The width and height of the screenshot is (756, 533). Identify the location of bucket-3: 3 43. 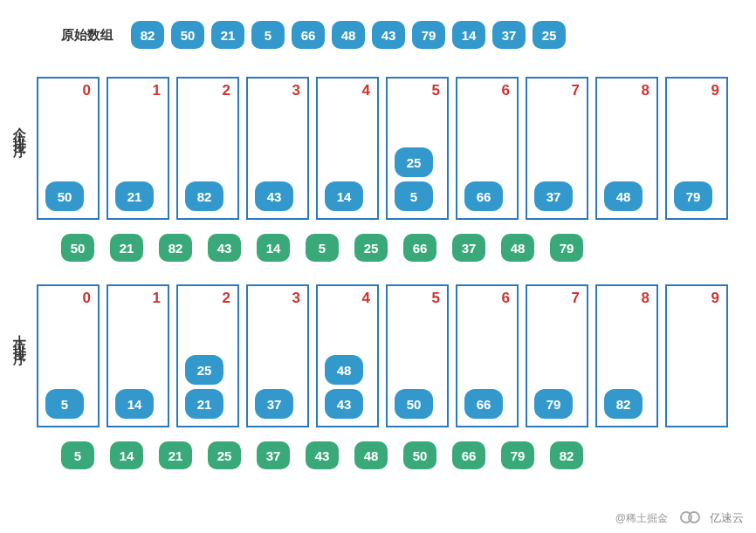
(278, 148).